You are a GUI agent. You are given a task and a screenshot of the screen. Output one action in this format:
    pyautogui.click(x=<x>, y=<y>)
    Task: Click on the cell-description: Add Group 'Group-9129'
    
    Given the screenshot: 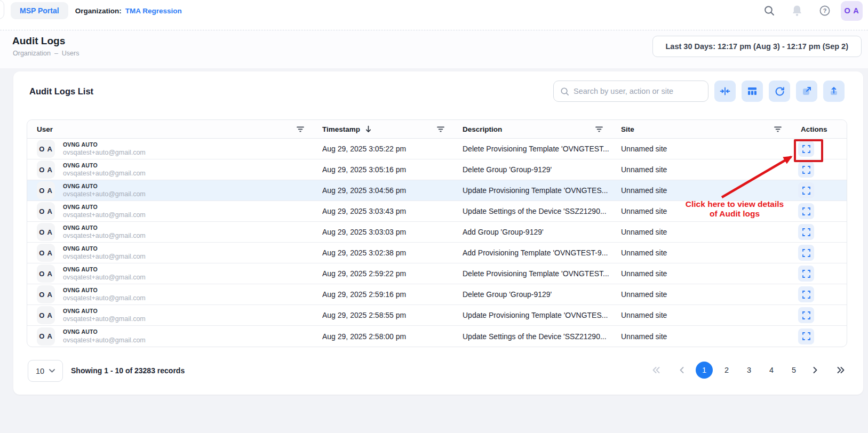 What is the action you would take?
    pyautogui.click(x=531, y=232)
    